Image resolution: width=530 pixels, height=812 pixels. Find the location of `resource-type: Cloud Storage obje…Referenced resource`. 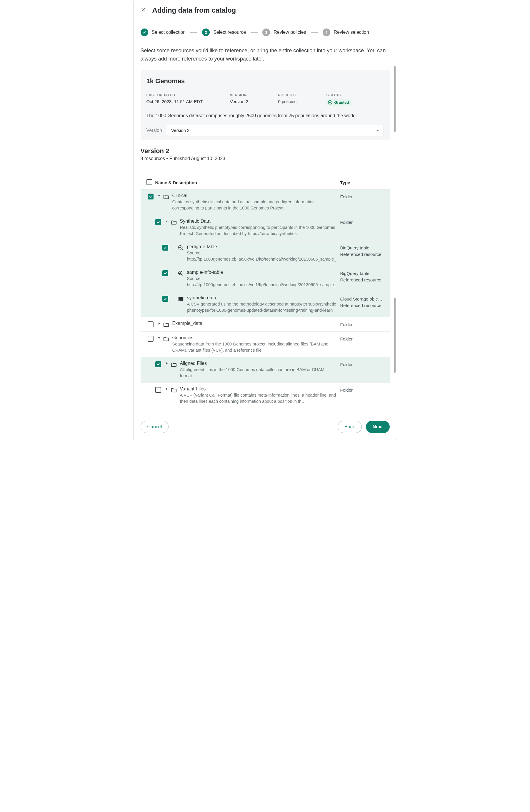

resource-type: Cloud Storage obje…Referenced resource is located at coordinates (364, 302).